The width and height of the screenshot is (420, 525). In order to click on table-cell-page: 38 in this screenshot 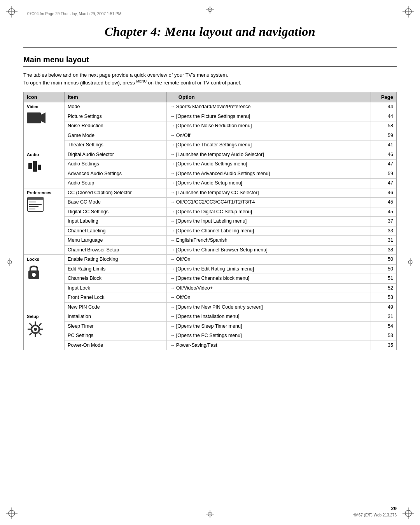, I will do `click(384, 250)`.